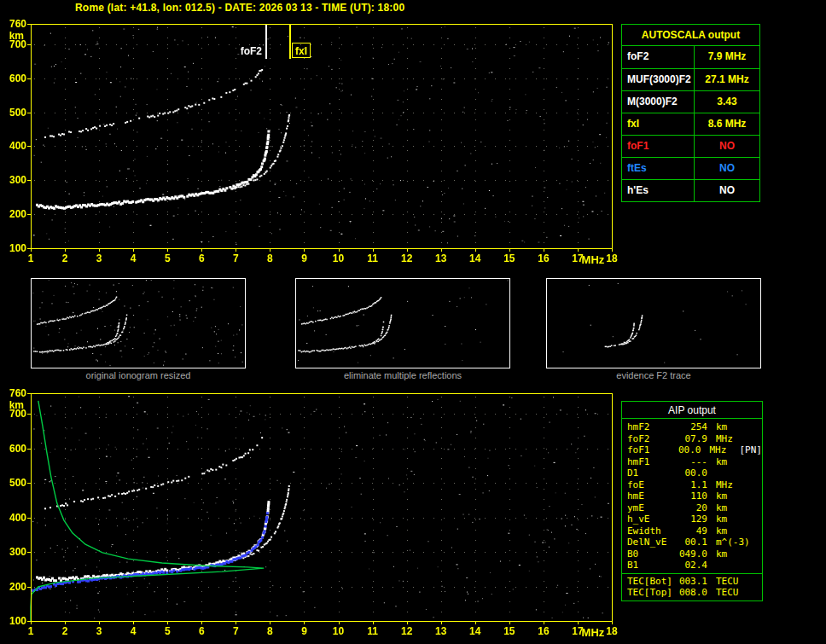  Describe the element at coordinates (691, 102) in the screenshot. I see `autoscala-row-M(3000)F2: M(3000)F23.43` at that location.